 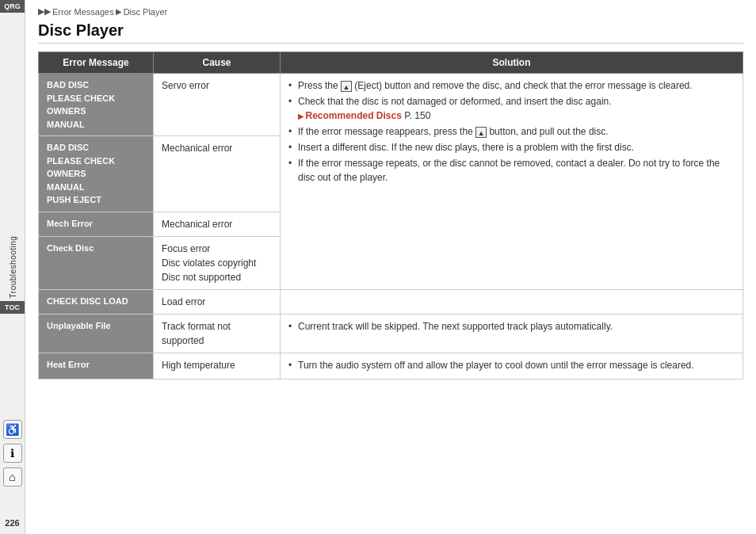 I want to click on qrg-label: QRG, so click(x=13, y=6).